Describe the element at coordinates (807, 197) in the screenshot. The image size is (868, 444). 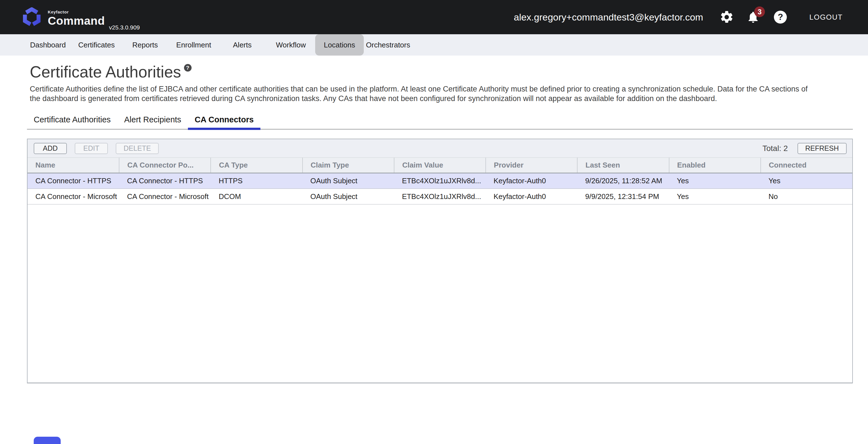
I see `table-cell: No` at that location.